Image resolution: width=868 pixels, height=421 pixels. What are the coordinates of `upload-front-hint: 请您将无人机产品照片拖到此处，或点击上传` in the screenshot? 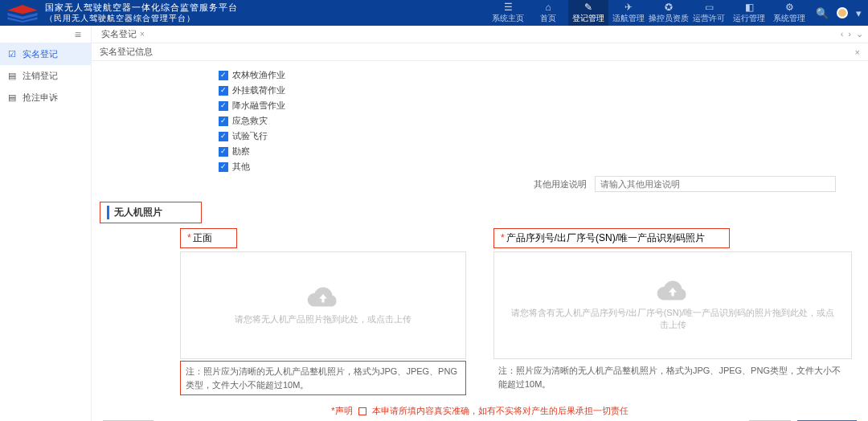 It's located at (323, 320).